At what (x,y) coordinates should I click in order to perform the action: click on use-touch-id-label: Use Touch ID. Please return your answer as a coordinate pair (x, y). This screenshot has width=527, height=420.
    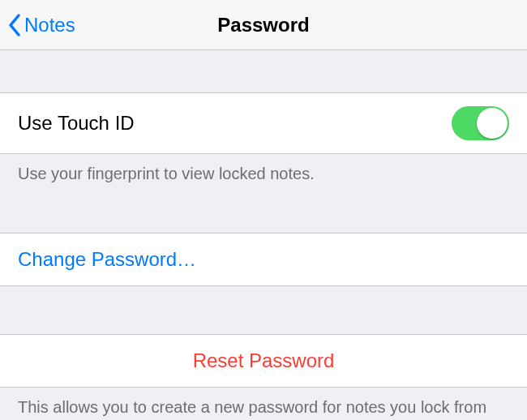
    Looking at the image, I should click on (76, 123).